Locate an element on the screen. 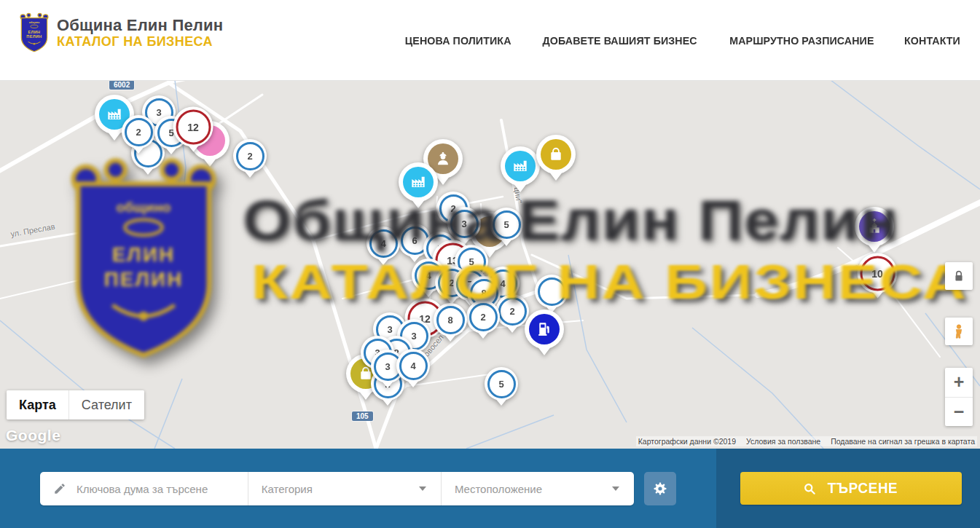 This screenshot has height=528, width=980. zoom-out-button: − is located at coordinates (959, 412).